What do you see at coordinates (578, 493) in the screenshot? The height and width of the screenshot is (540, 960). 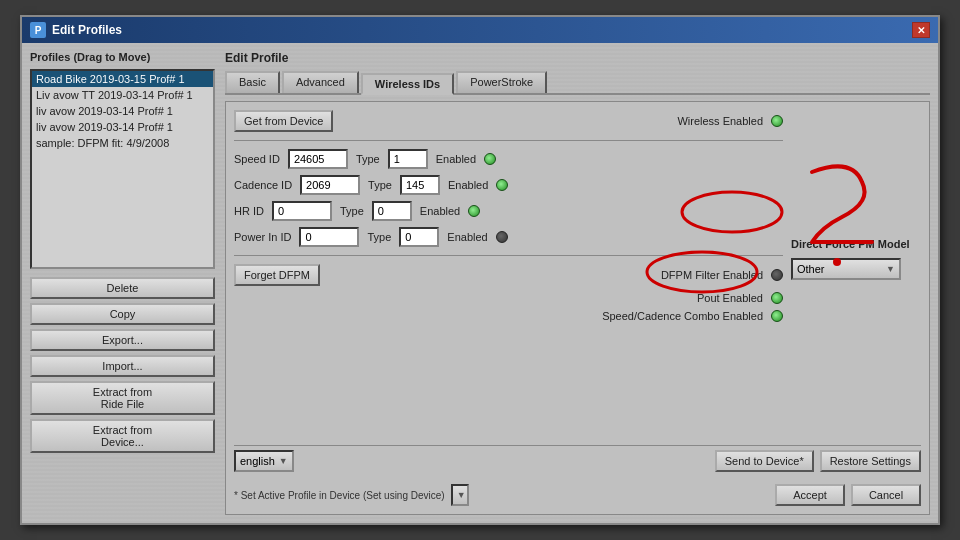 I see `footer-bottom-row: * Set Active Profile in Device (Set usin…` at bounding box center [578, 493].